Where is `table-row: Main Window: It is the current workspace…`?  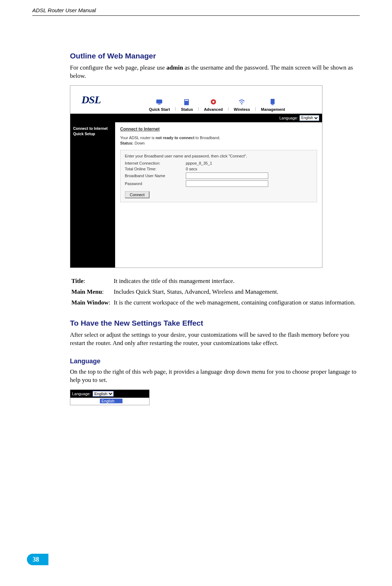 table-row: Main Window: It is the current workspace… is located at coordinates (215, 303).